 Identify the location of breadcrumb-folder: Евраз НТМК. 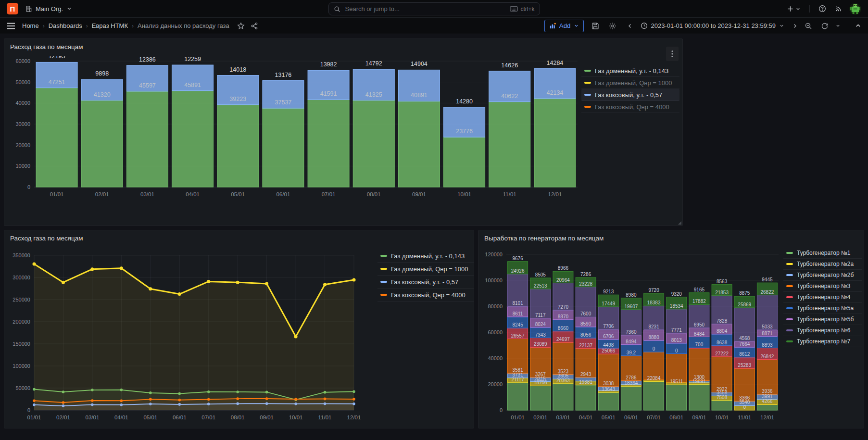
(110, 26).